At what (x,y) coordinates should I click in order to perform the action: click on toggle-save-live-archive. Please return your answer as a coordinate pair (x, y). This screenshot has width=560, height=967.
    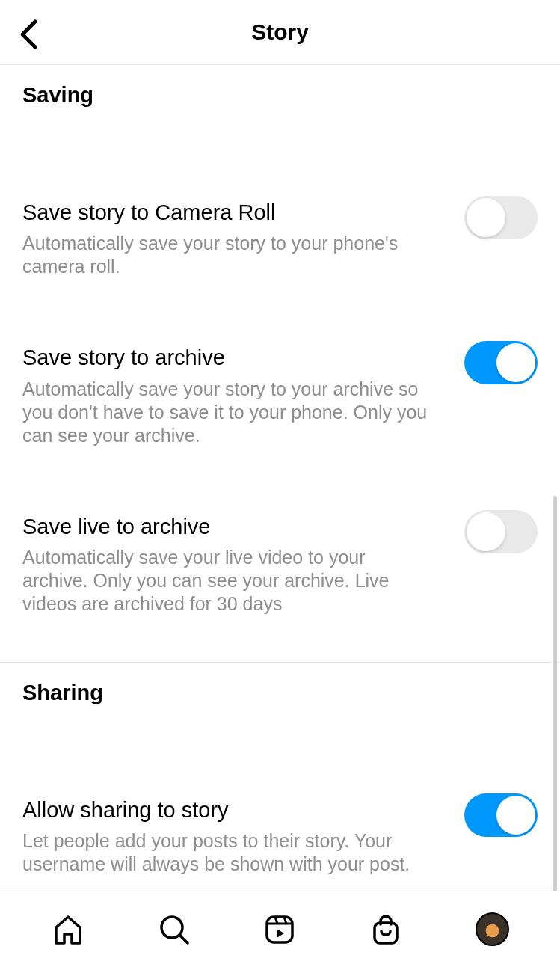
    Looking at the image, I should click on (501, 532).